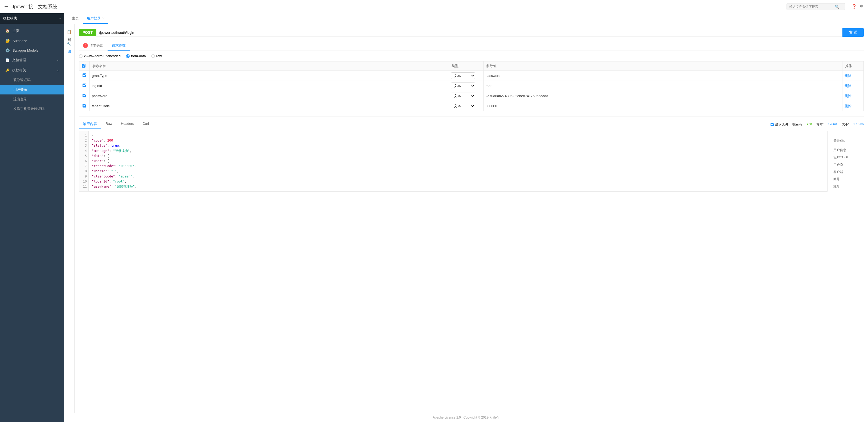 The height and width of the screenshot is (422, 868). Describe the element at coordinates (75, 19) in the screenshot. I see `tab-home: 主页` at that location.